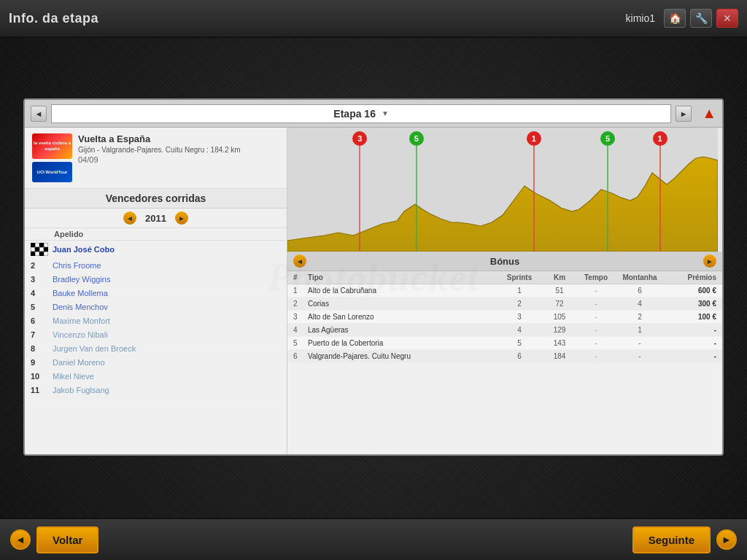 The image size is (747, 560). I want to click on next-button: Seguinte, so click(671, 540).